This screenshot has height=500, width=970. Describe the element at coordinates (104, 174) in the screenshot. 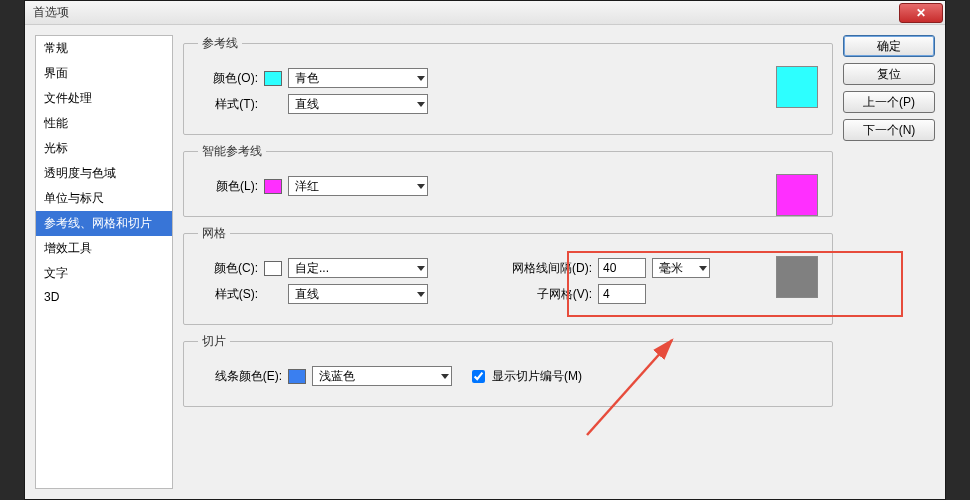

I see `sidebar-item-transparency: 透明度与色域` at that location.